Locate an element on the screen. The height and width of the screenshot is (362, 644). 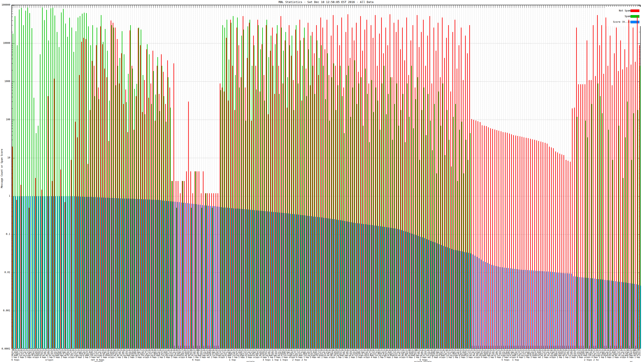
legend-label-spam: Spam is located at coordinates (628, 16).